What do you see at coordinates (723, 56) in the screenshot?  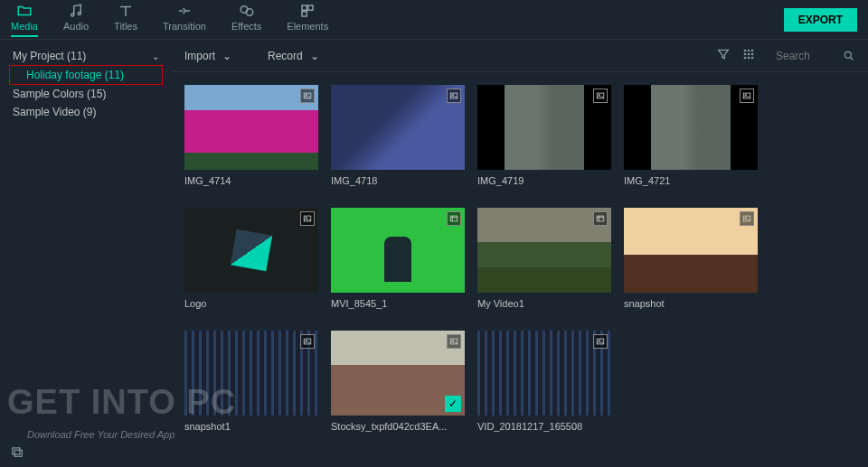 I see `filter-icon` at bounding box center [723, 56].